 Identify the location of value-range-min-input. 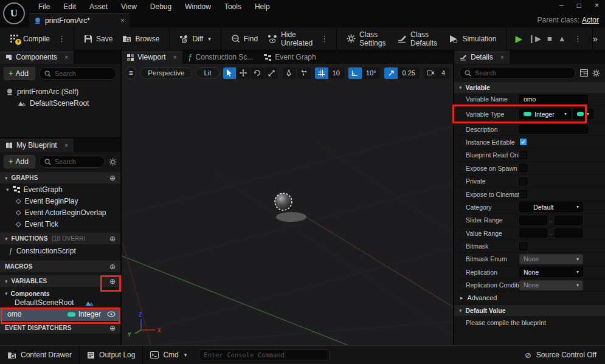
(533, 233).